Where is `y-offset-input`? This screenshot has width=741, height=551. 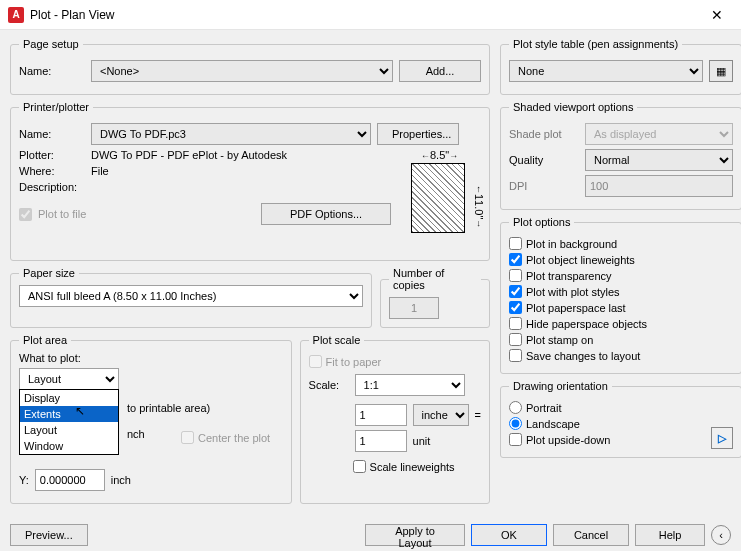
y-offset-input is located at coordinates (70, 480).